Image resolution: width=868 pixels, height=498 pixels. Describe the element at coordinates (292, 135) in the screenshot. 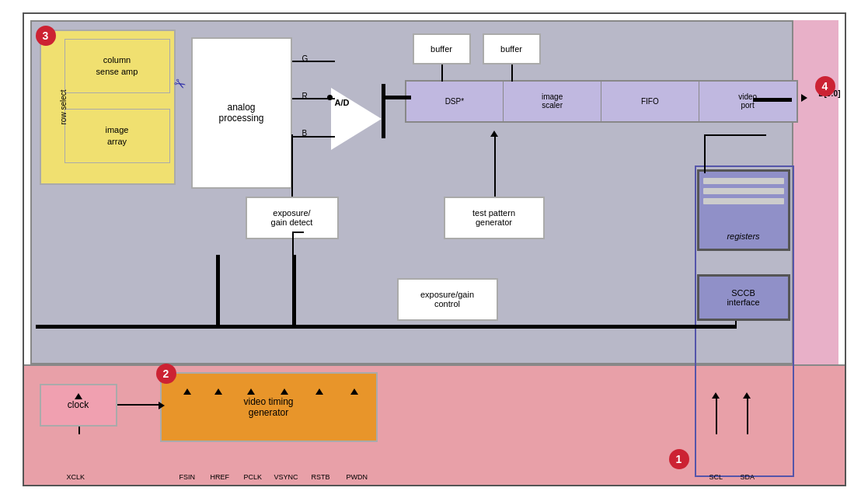

I see `exp-det-h` at that location.